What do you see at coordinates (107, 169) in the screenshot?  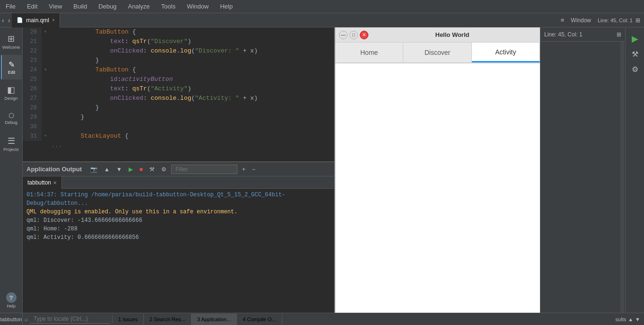 I see `output-prev-btn: ▲` at bounding box center [107, 169].